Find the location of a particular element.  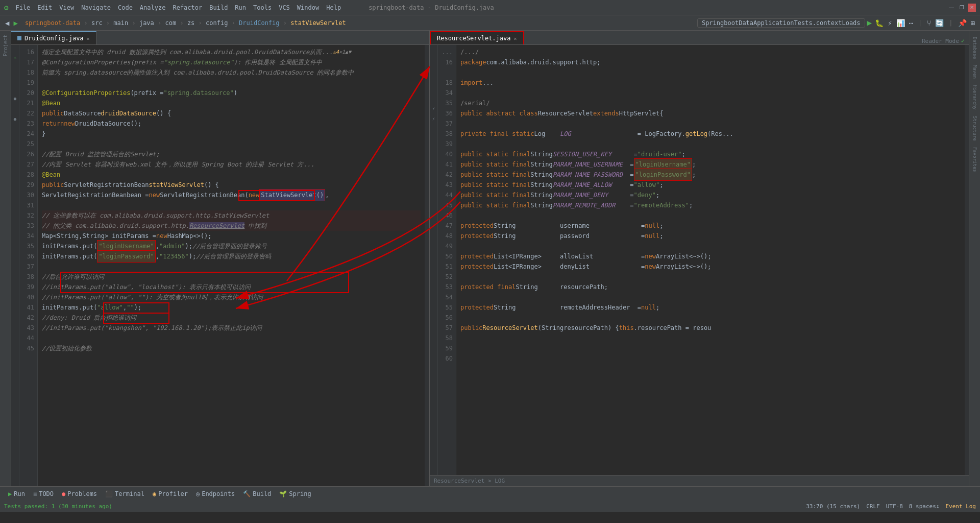

bread-part-1: springboot-data is located at coordinates (53, 23).